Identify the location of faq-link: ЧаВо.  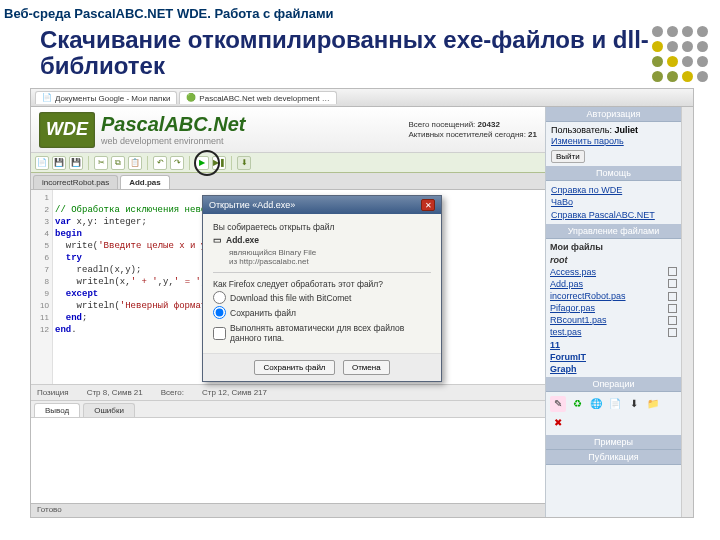
(614, 202).